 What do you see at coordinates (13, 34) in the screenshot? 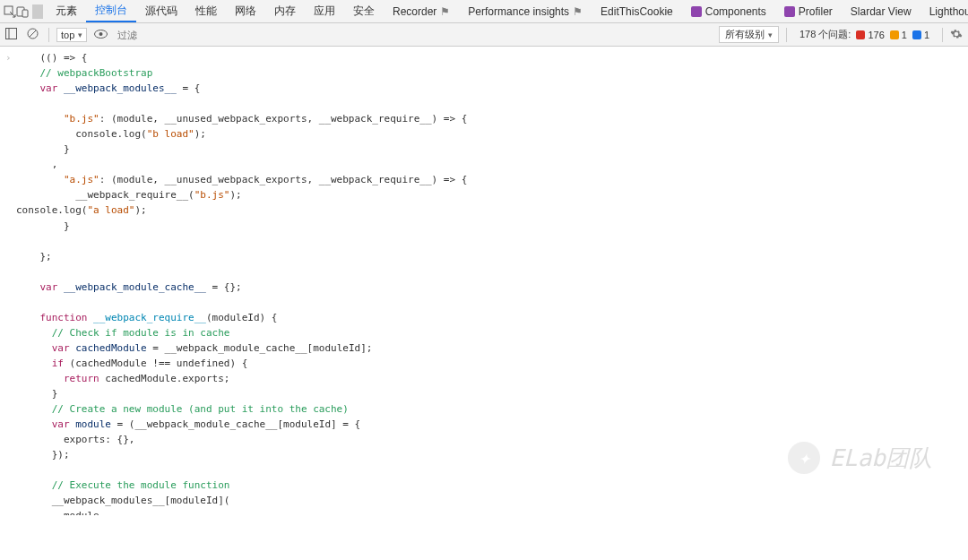
I see `sidebar-toggle-icon` at bounding box center [13, 34].